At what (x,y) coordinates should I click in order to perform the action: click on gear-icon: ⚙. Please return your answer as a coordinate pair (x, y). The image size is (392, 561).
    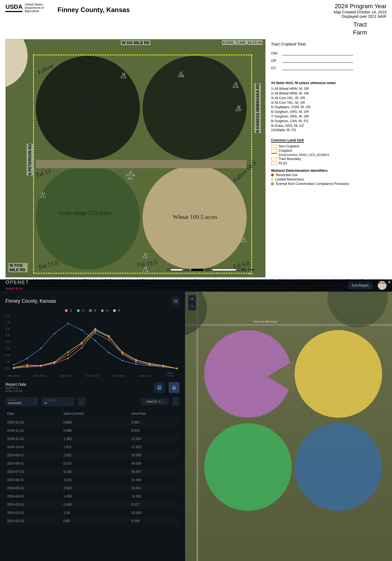
    Looking at the image, I should click on (176, 301).